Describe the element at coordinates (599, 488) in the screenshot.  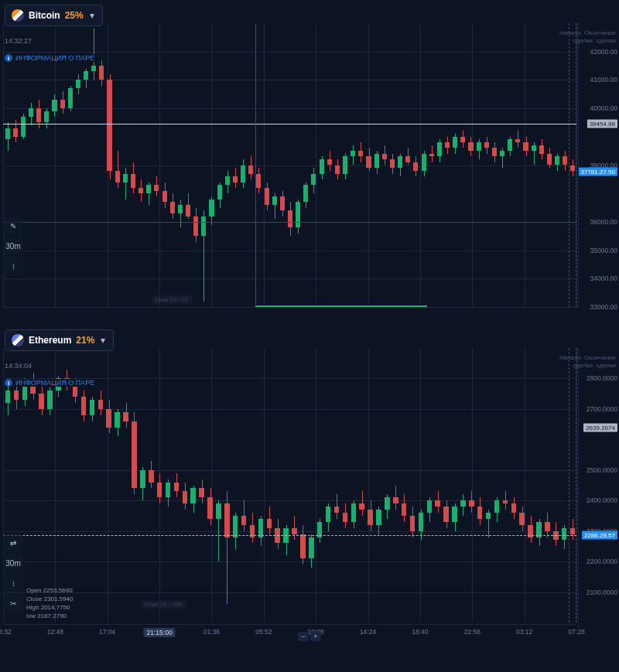
I see `y-axis: 2100.00002200.00002300.00002400.00002500…` at that location.